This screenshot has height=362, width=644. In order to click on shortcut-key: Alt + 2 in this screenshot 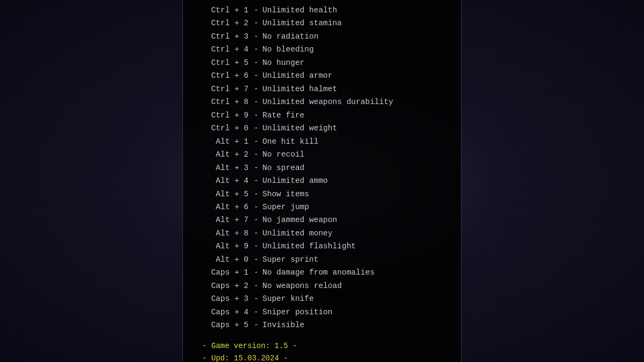, I will do `click(226, 154)`.